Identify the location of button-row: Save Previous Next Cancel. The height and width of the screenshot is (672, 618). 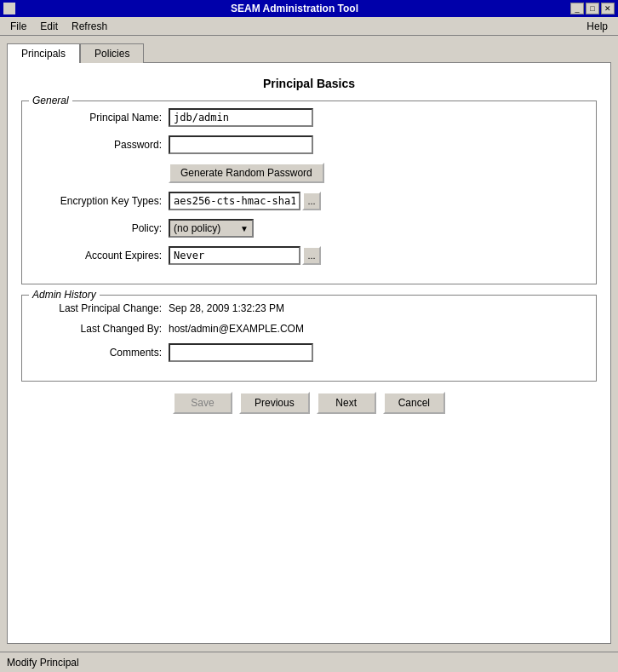
(309, 403).